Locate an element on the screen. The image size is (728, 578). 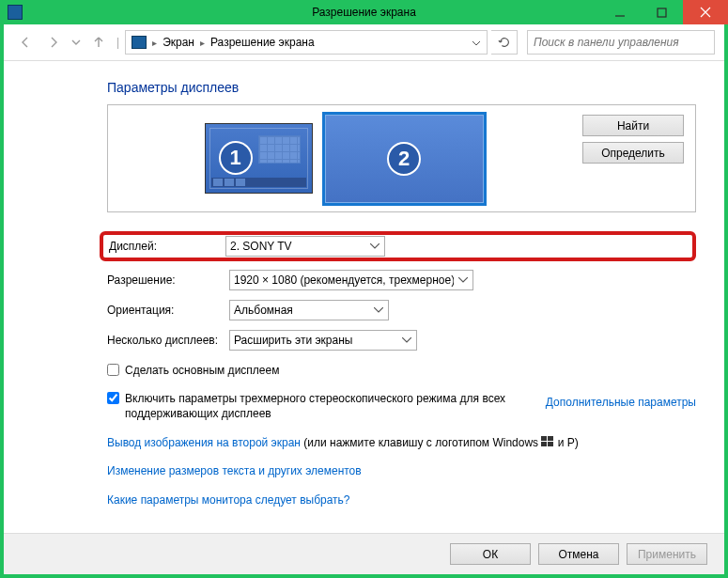
display-thumbnail-2: 2 is located at coordinates (404, 159).